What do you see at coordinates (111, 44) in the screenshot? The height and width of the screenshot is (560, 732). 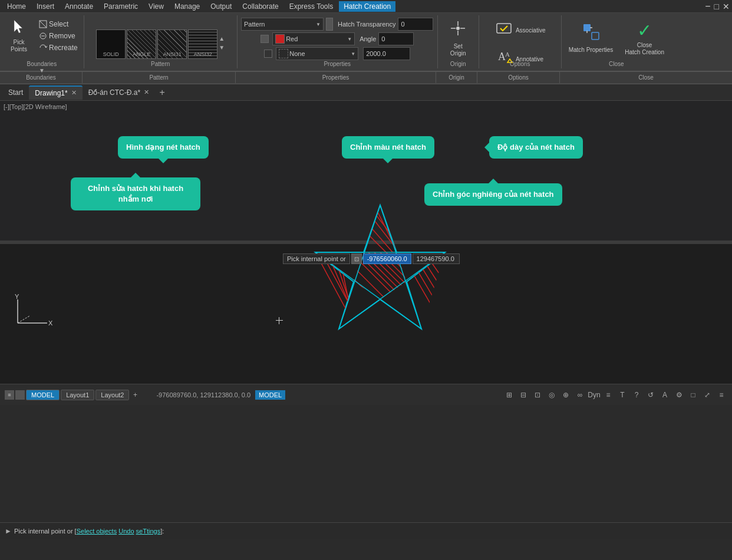 I see `solid-swatch: SOLID` at bounding box center [111, 44].